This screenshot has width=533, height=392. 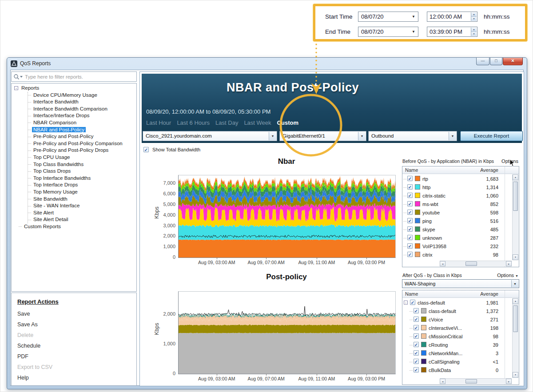 What do you see at coordinates (82, 206) in the screenshot?
I see `sidebar-item-site-wan-interface: Site - WAN Interface` at bounding box center [82, 206].